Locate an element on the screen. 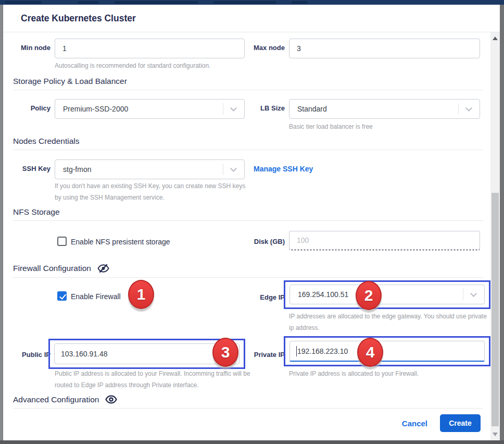 Image resolution: width=504 pixels, height=444 pixels. dialog-footer: Cancel Create is located at coordinates (442, 423).